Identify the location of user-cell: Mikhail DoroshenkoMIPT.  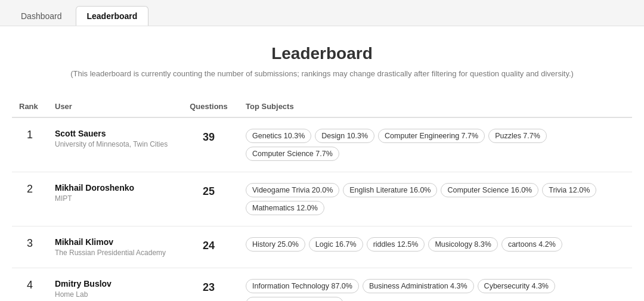
(113, 199).